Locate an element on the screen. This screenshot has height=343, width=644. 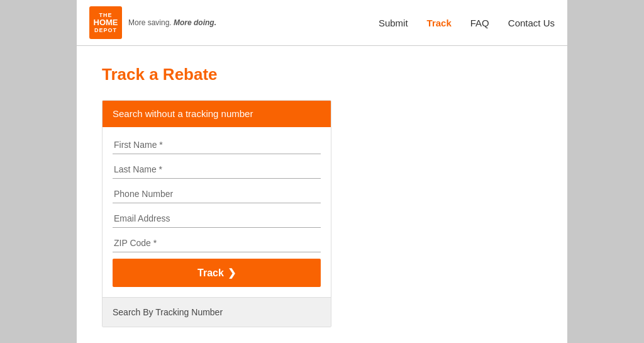
track-button-label: Track is located at coordinates (211, 273).